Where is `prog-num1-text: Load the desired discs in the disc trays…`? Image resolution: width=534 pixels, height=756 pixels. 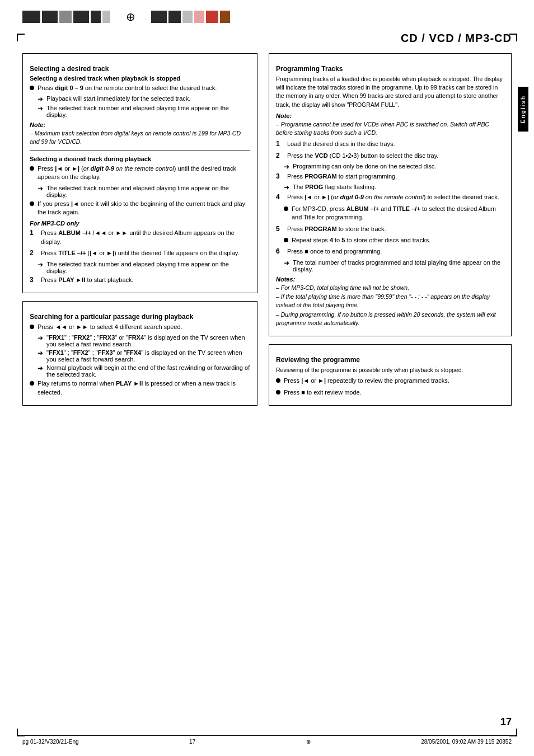
prog-num1-text: Load the desired discs in the disc trays… is located at coordinates (396, 144).